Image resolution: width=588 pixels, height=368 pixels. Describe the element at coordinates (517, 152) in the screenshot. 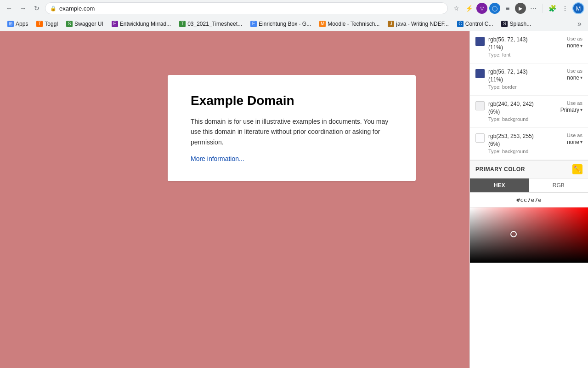

I see `color-type-bg2: Type: background` at that location.